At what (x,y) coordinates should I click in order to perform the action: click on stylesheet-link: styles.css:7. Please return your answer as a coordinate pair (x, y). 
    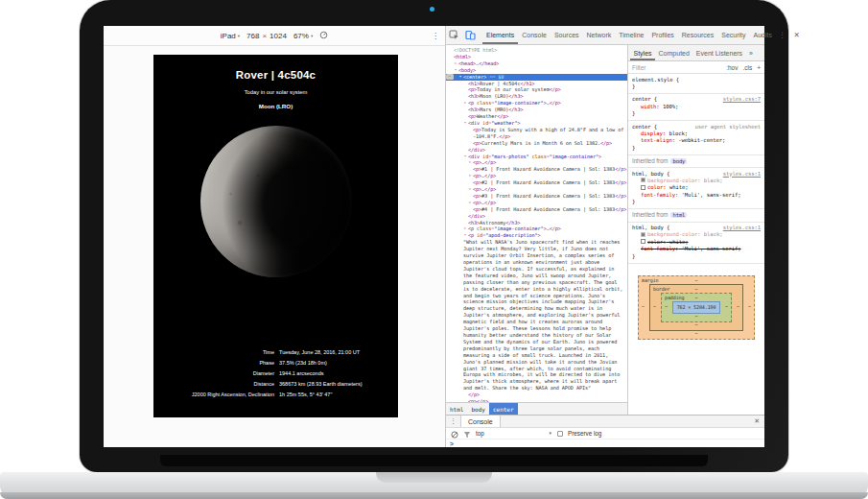
    Looking at the image, I should click on (742, 100).